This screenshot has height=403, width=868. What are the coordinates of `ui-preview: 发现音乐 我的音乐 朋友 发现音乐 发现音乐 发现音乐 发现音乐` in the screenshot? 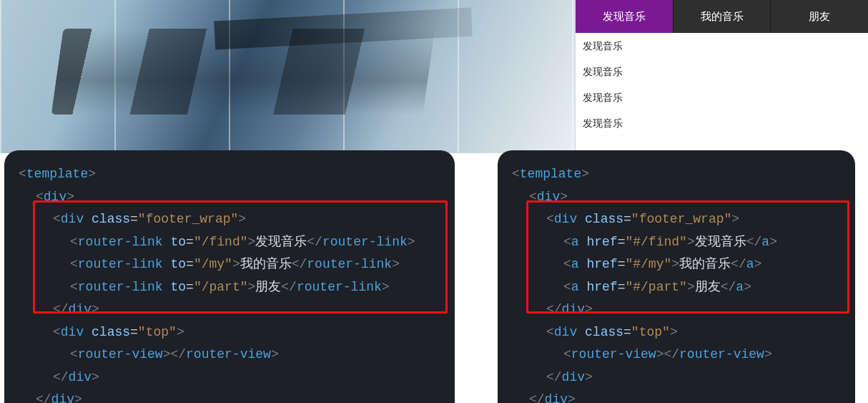 It's located at (722, 77).